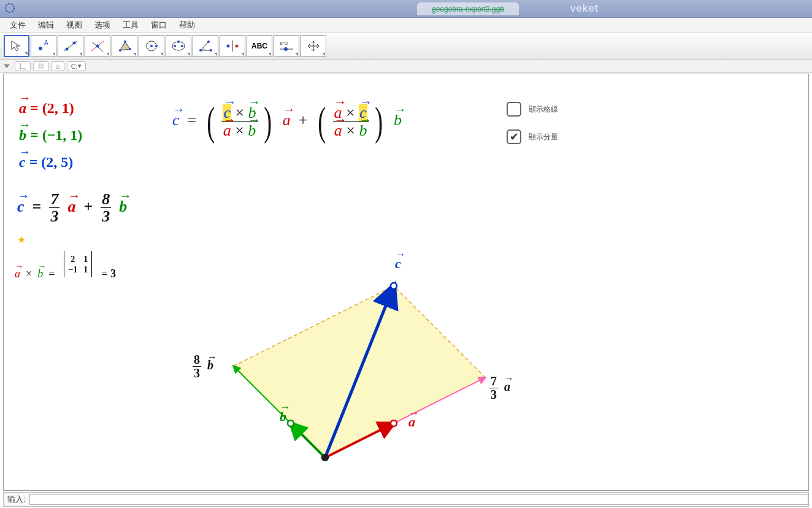  I want to click on menu-view: 视图, so click(74, 25).